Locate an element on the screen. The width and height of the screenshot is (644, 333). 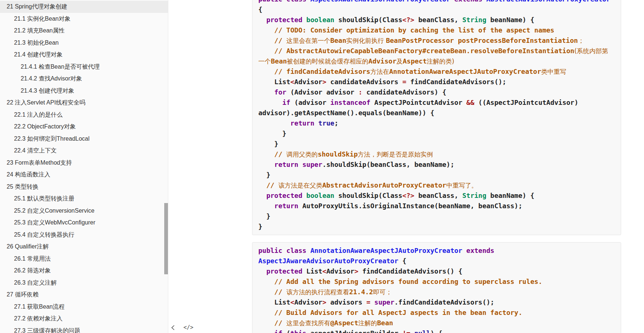
code-view-icon is located at coordinates (188, 327).